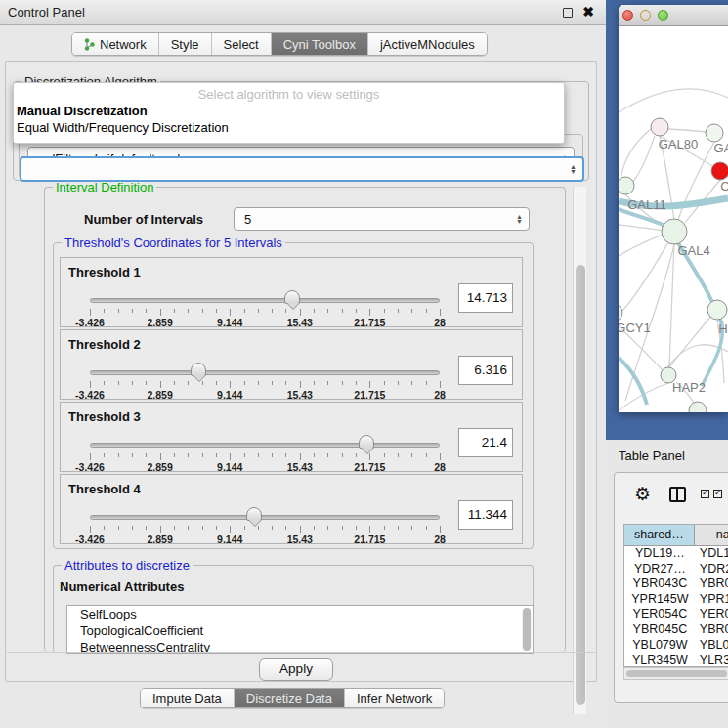 The image size is (728, 728). I want to click on table-row: YER054CYER0, so click(676, 615).